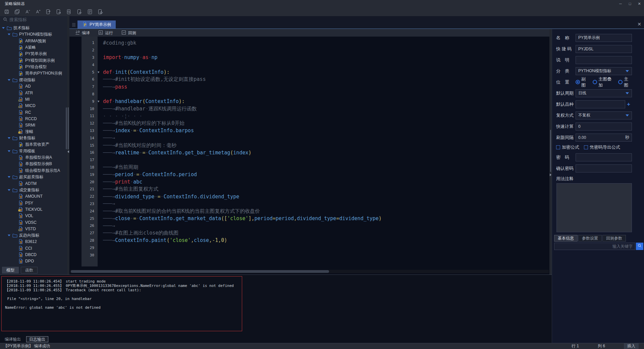 This screenshot has width=644, height=349. What do you see at coordinates (33, 209) in the screenshot?
I see `tree-item: VTICKVOL` at bounding box center [33, 209].